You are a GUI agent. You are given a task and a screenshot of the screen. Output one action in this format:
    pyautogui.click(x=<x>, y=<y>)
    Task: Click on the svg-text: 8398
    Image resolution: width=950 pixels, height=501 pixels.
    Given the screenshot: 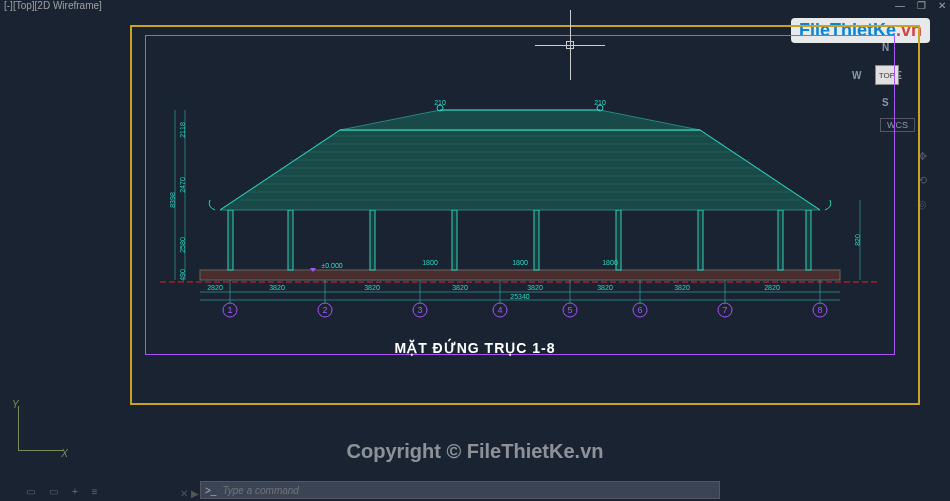 What is the action you would take?
    pyautogui.click(x=172, y=200)
    